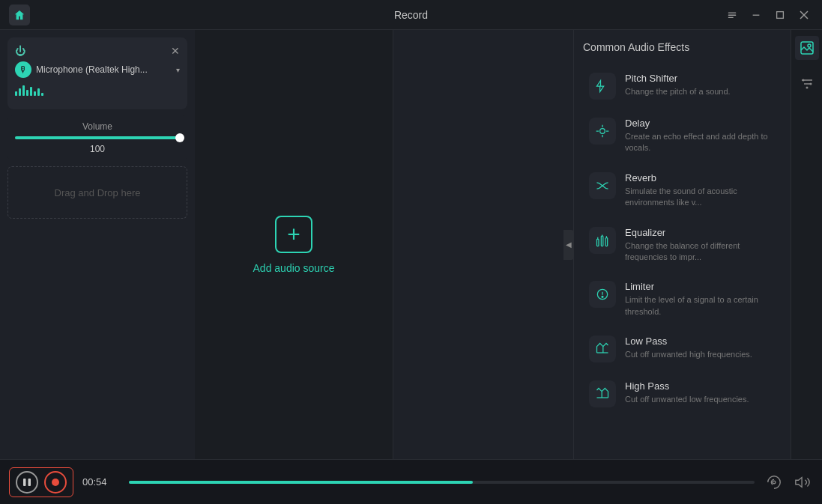 The height and width of the screenshot is (504, 822). What do you see at coordinates (682, 86) in the screenshot?
I see `effect-item-pitch-shifter: Pitch Shifter Change the pitch of a soun…` at bounding box center [682, 86].